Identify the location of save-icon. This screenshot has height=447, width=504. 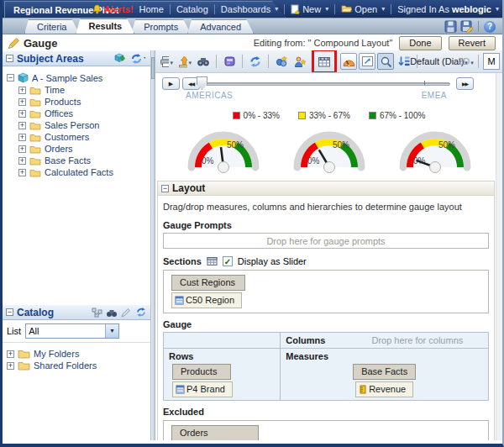
(450, 27).